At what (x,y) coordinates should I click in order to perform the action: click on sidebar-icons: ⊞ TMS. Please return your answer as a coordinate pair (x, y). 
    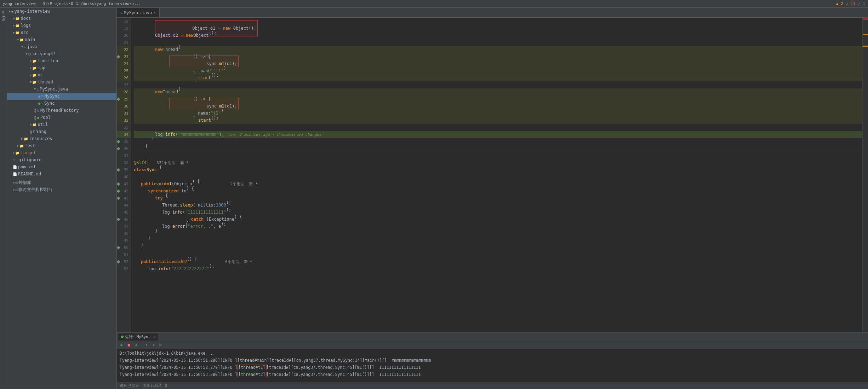
    Looking at the image, I should click on (4, 198).